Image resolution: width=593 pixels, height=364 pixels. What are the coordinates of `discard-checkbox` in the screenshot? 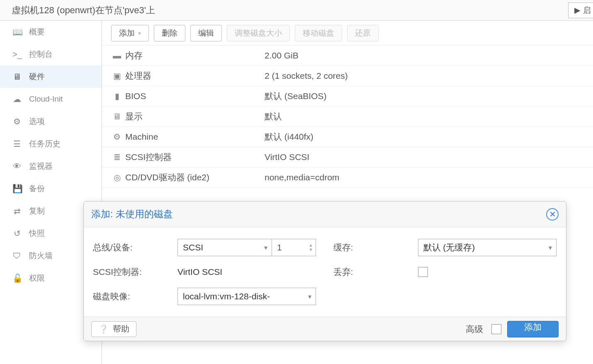 It's located at (423, 272).